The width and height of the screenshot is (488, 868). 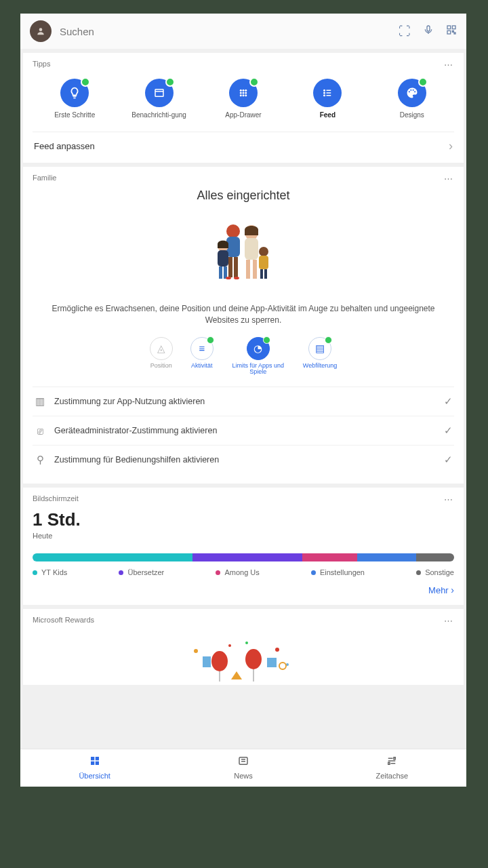 What do you see at coordinates (136, 431) in the screenshot?
I see `consent-label: Geräteadministrator-Zustimmung aktiviere…` at bounding box center [136, 431].